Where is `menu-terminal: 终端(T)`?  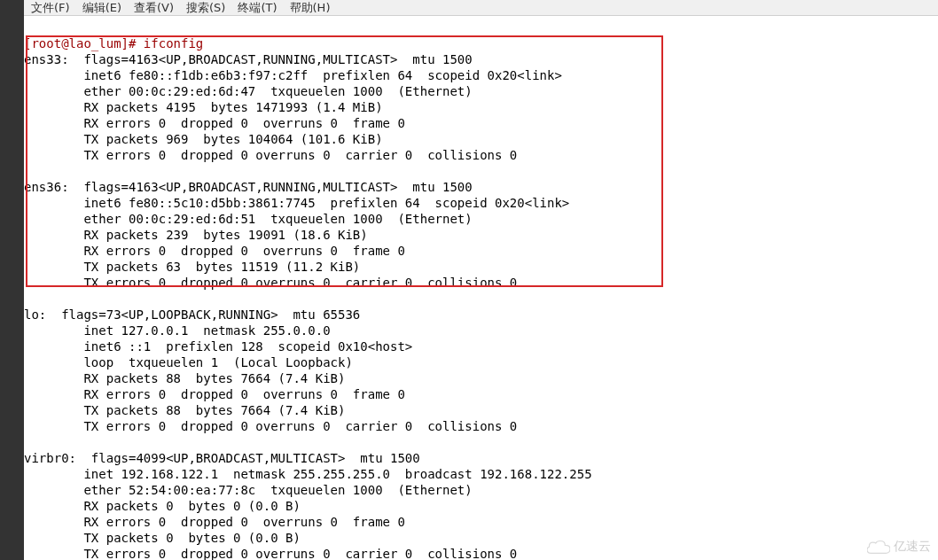 menu-terminal: 终端(T) is located at coordinates (257, 8).